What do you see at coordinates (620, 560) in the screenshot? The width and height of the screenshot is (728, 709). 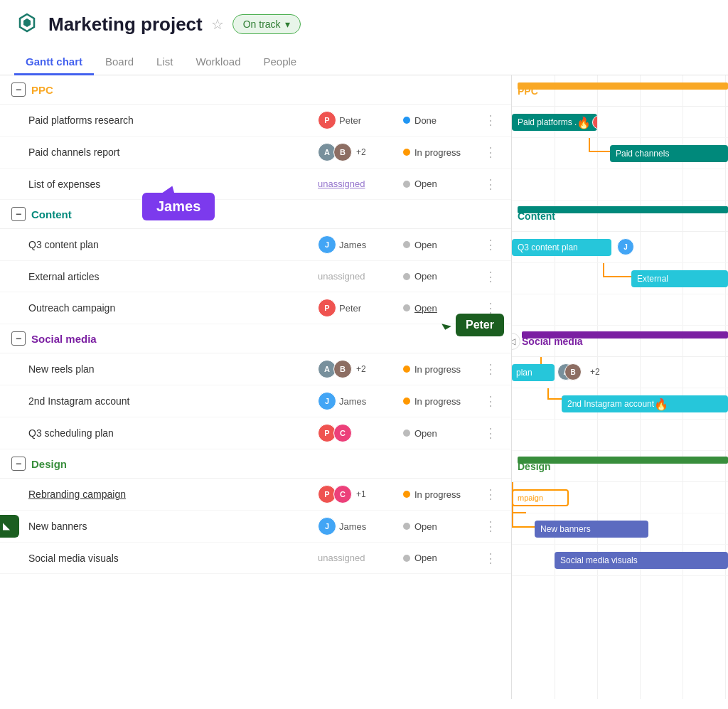 I see `gantt-row: Social media visuals` at bounding box center [620, 560].